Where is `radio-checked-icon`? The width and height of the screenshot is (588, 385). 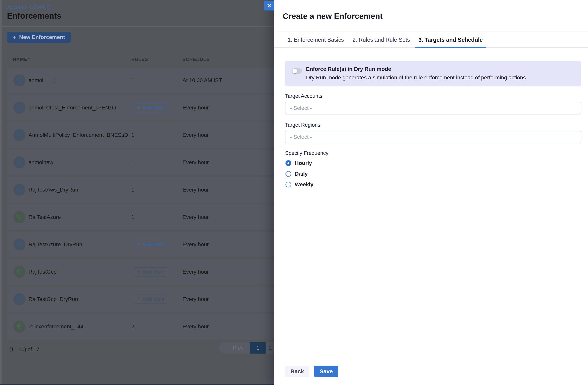 radio-checked-icon is located at coordinates (288, 163).